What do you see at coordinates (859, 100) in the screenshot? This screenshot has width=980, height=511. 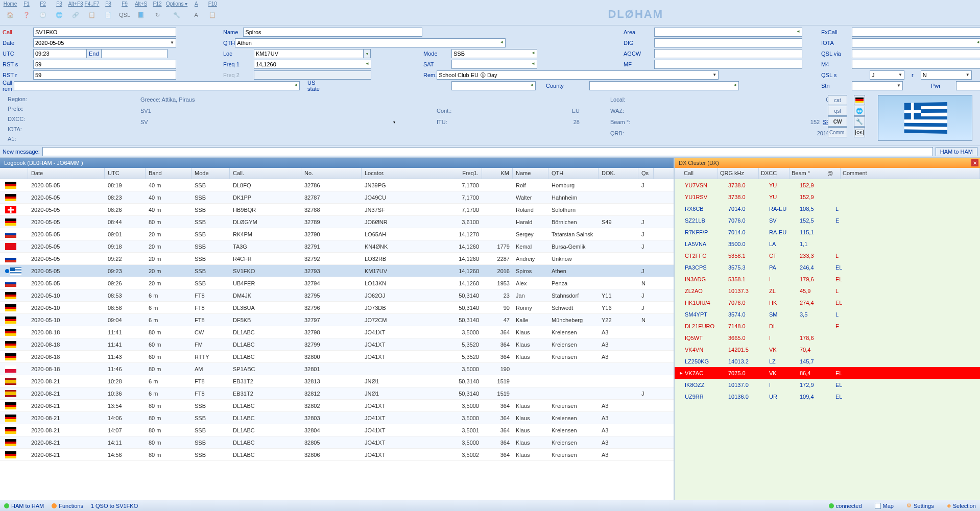 I see `flag-de-icon` at bounding box center [859, 100].